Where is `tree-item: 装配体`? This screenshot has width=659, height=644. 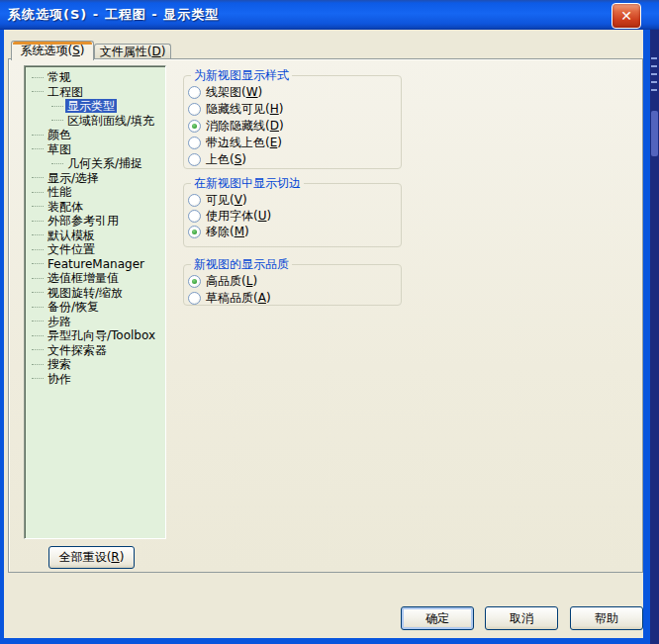
tree-item: 装配体 is located at coordinates (95, 208).